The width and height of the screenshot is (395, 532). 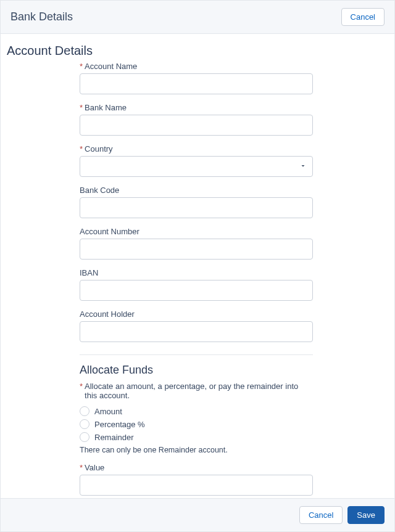 What do you see at coordinates (196, 325) in the screenshot?
I see `field-account-holder: Account Holder` at bounding box center [196, 325].